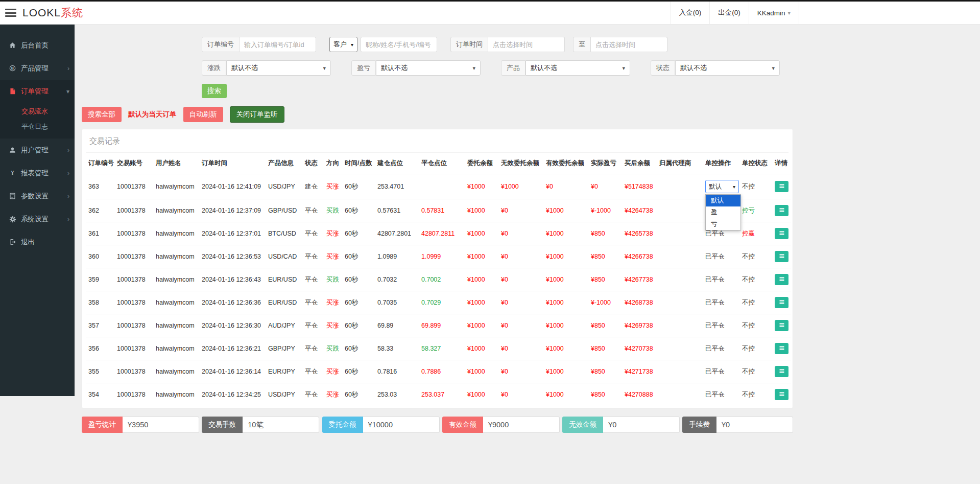 The image size is (980, 484). What do you see at coordinates (680, 164) in the screenshot?
I see `column-header-agent: 归属代理商` at bounding box center [680, 164].